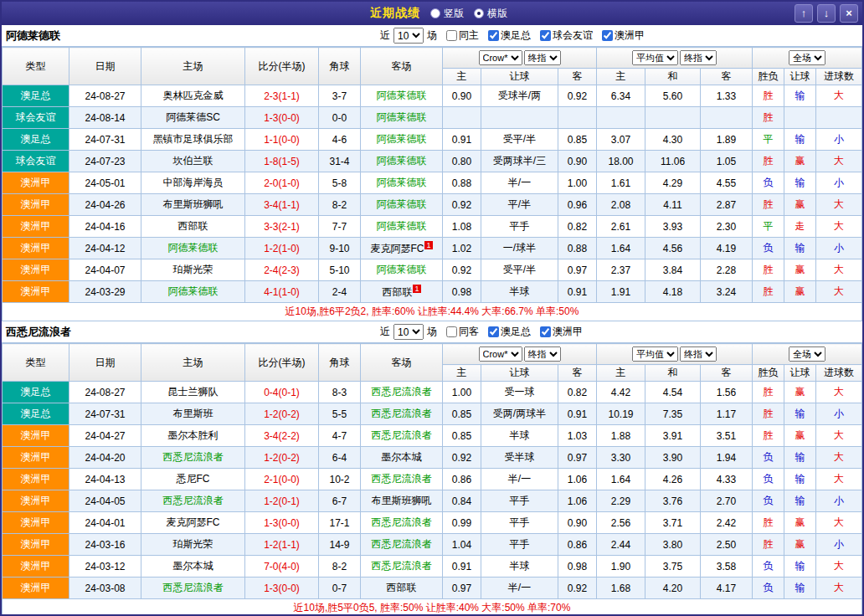  Describe the element at coordinates (566, 35) in the screenshot. I see `filter-option: 球会友谊` at that location.